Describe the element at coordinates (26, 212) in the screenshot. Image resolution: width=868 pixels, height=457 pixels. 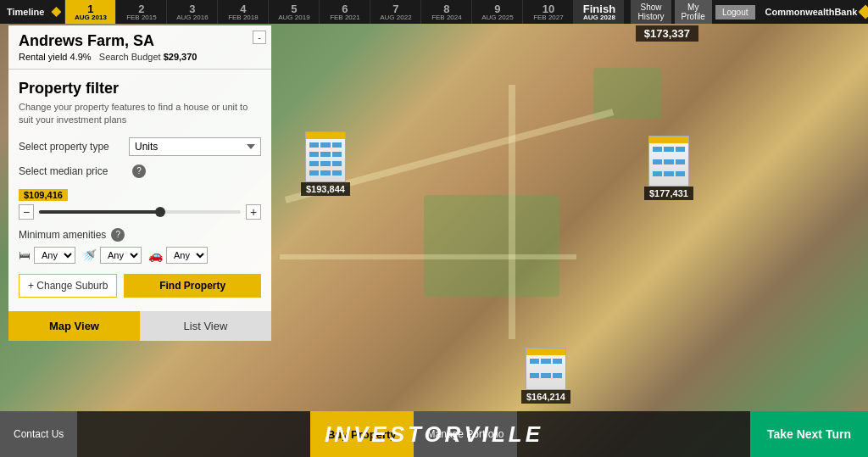
I see `slider-minus-button: −` at that location.